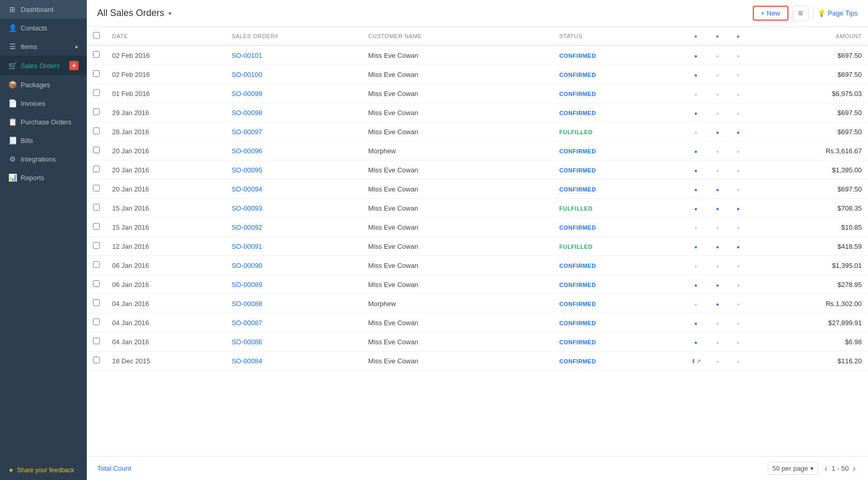 Image resolution: width=868 pixels, height=480 pixels. Describe the element at coordinates (43, 159) in the screenshot. I see `sidebar-item-integrations: ⚙ Integrations` at that location.